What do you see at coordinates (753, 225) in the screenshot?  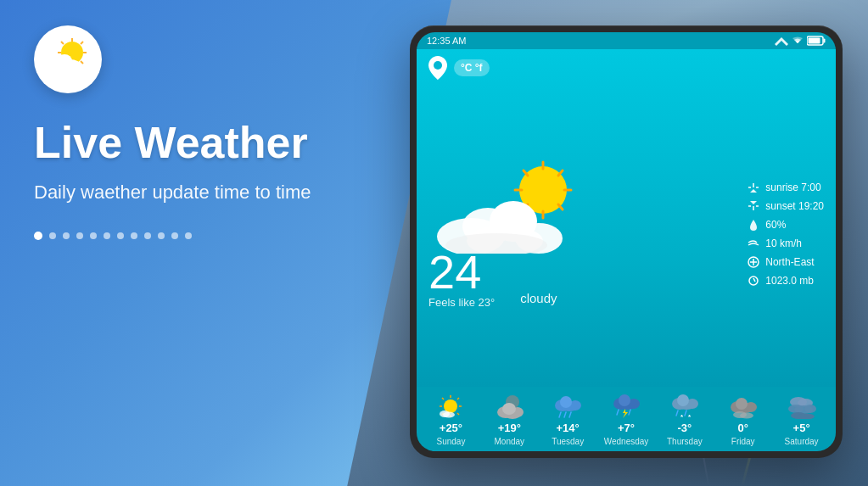 I see `humidity-icon` at bounding box center [753, 225].